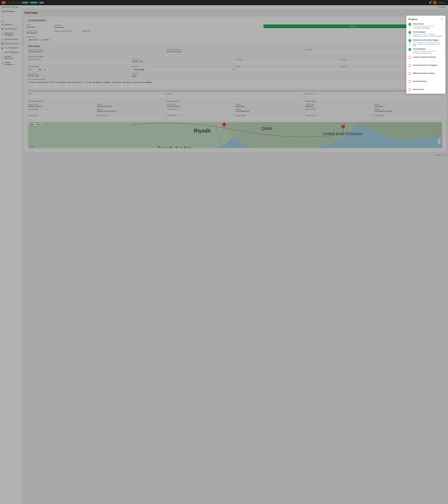 Image resolution: width=448 pixels, height=504 pixels. I want to click on step-date-1: Posted On: 2018-01-02 08:22:32, so click(428, 26).